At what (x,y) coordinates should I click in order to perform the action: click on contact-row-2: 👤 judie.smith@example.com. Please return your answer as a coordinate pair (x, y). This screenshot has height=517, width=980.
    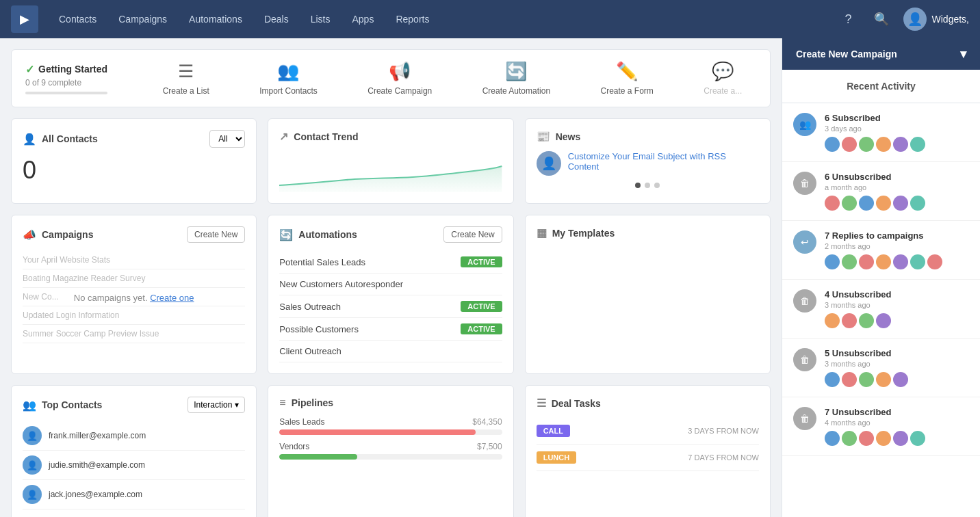
    Looking at the image, I should click on (134, 465).